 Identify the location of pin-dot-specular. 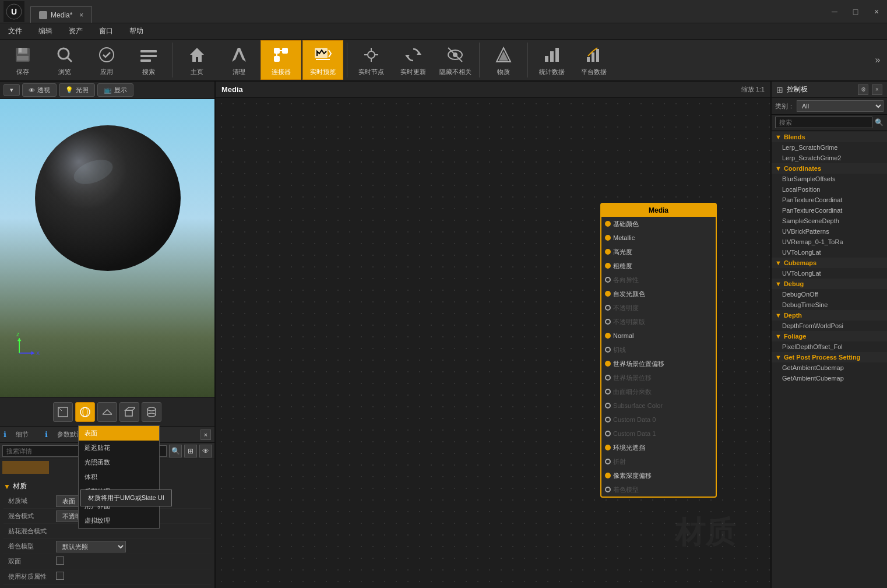
(608, 252).